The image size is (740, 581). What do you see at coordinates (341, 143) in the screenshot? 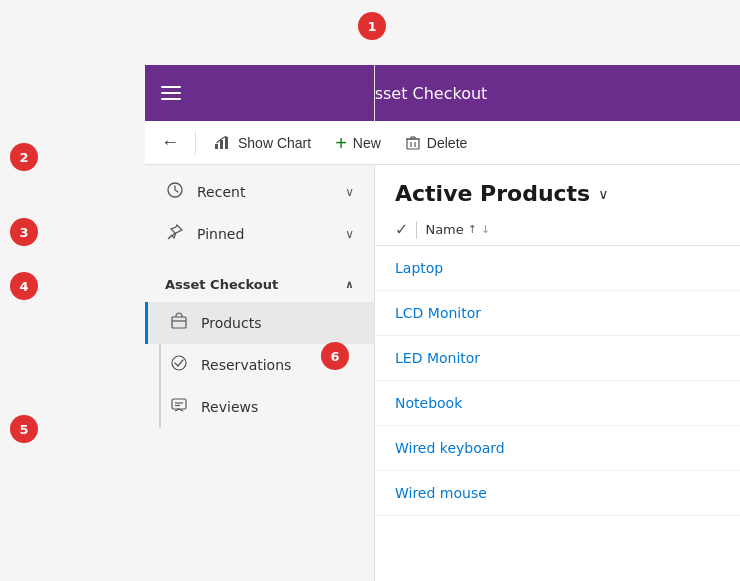
I see `new-plus-icon: +` at bounding box center [341, 143].